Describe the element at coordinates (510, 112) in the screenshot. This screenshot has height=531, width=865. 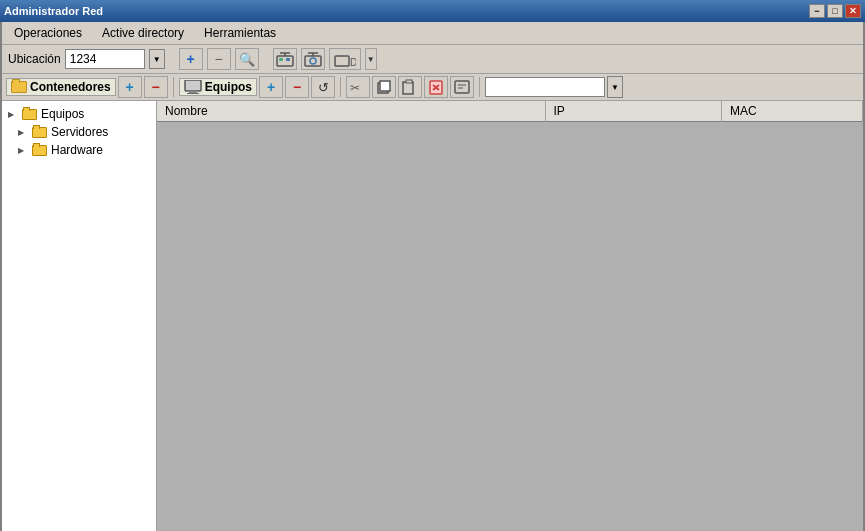
I see `table-header: Nombre IP MAC` at that location.